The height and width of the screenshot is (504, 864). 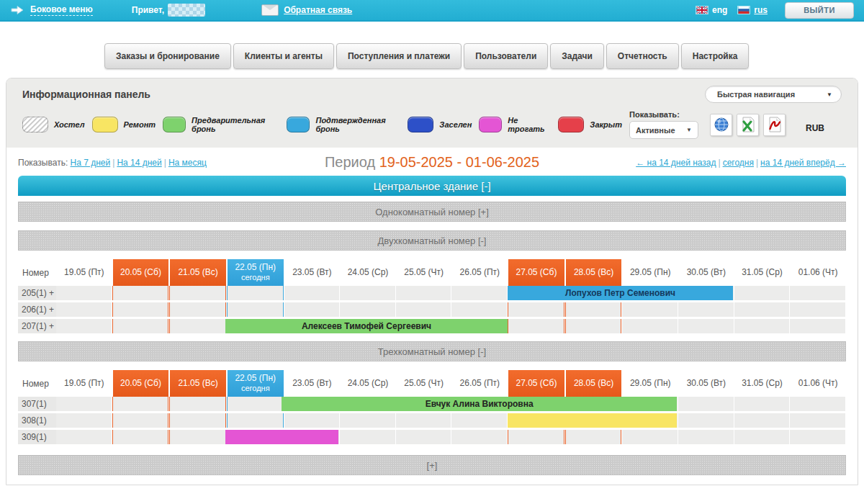 I want to click on room-label: 205(1) +, so click(x=37, y=293).